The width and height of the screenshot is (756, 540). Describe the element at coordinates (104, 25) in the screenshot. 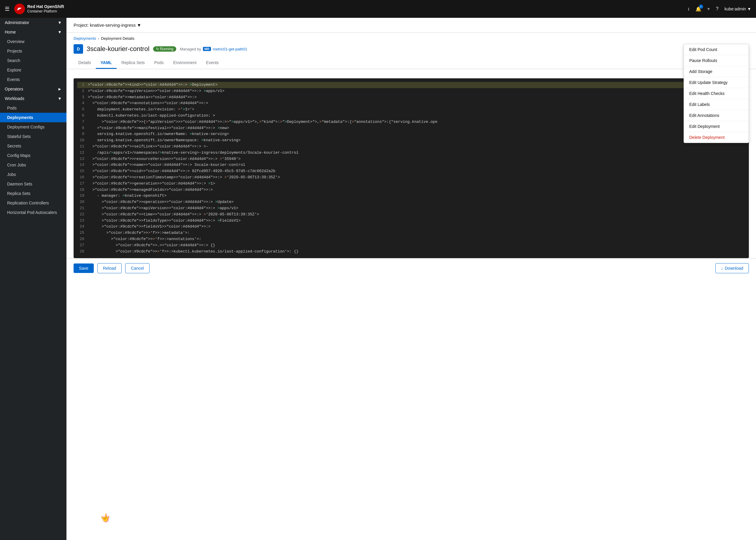

I see `project-name: Project: knative-serving-ingress` at that location.